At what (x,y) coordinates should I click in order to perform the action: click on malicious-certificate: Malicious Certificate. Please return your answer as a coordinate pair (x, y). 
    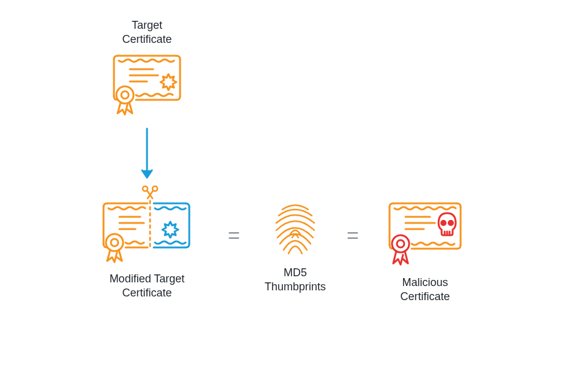
    Looking at the image, I should click on (425, 251).